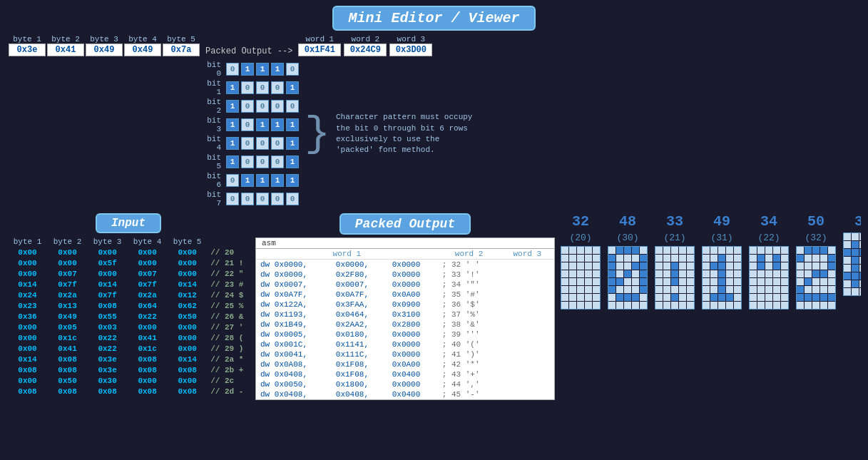 Image resolution: width=868 pixels, height=460 pixels. What do you see at coordinates (228, 285) in the screenshot?
I see `input-cell-r3-c5: // 23 #` at bounding box center [228, 285].